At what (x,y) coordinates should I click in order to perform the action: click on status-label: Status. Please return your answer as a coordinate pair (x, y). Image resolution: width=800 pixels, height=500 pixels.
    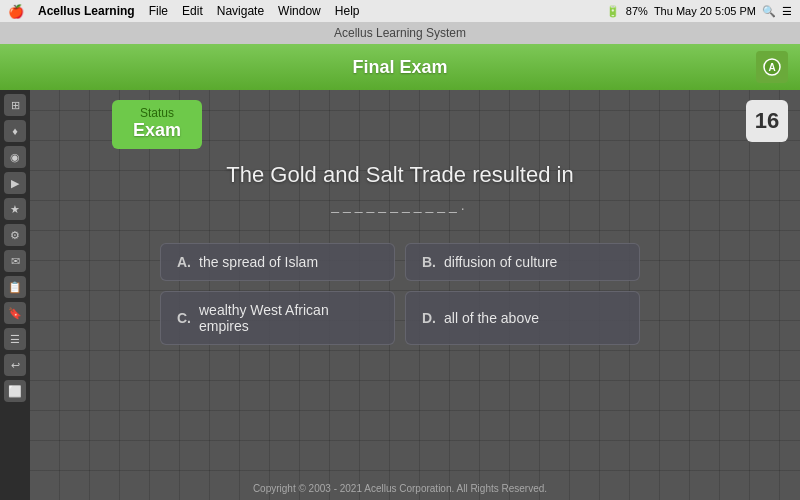
    Looking at the image, I should click on (157, 113).